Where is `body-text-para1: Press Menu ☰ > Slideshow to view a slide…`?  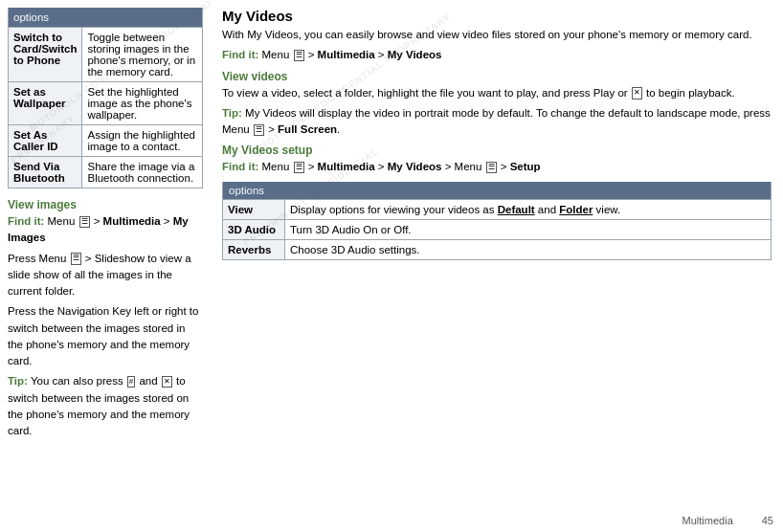 body-text-para1: Press Menu ☰ > Slideshow to view a slide… is located at coordinates (105, 276).